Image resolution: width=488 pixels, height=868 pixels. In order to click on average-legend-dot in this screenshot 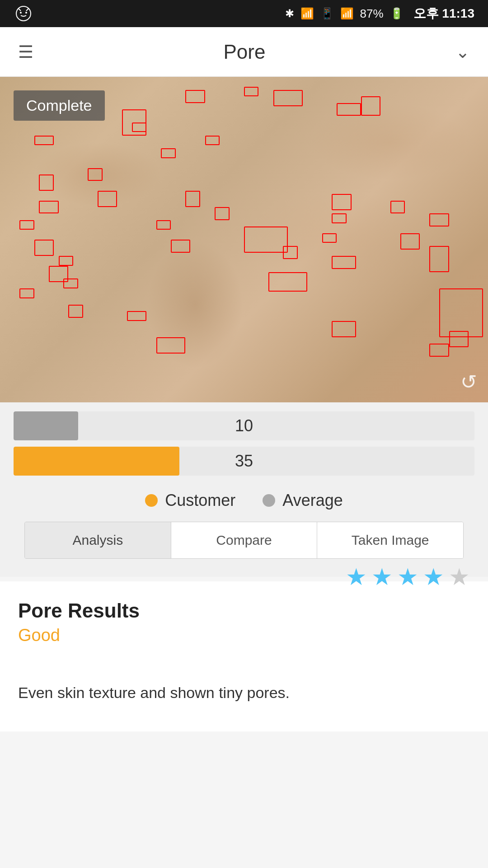, I will do `click(269, 500)`.